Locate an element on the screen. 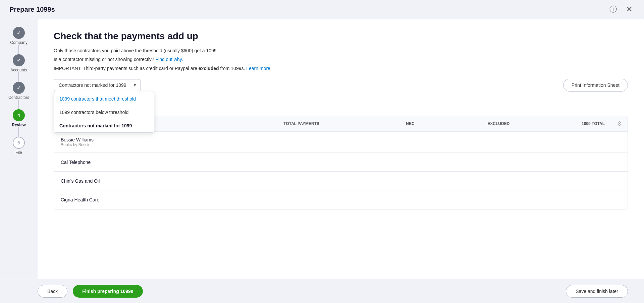 The height and width of the screenshot is (303, 644). contractor-name-3: Cigna Health Care is located at coordinates (80, 200).